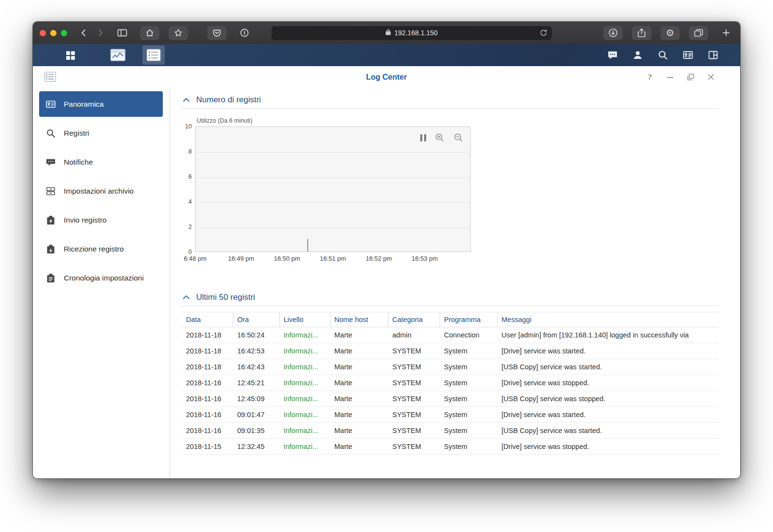 The height and width of the screenshot is (532, 773). I want to click on column-header-nome-host: Nome host, so click(359, 320).